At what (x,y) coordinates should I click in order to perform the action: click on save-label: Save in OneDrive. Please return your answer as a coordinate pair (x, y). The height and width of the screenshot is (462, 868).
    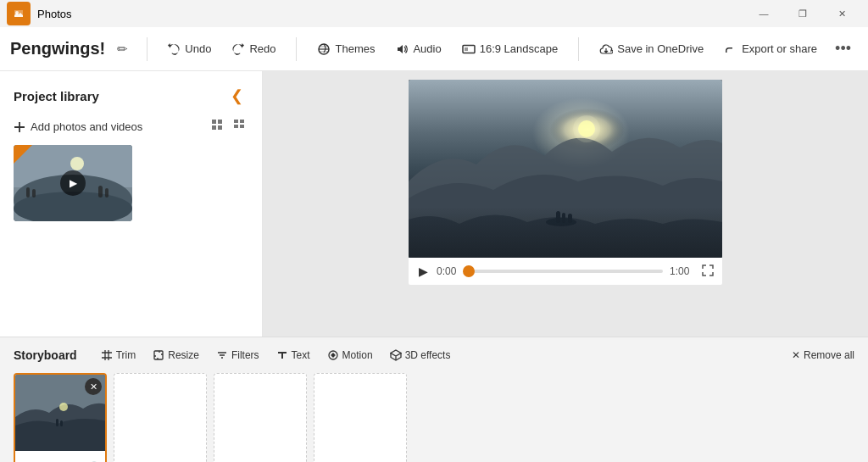
    Looking at the image, I should click on (660, 49).